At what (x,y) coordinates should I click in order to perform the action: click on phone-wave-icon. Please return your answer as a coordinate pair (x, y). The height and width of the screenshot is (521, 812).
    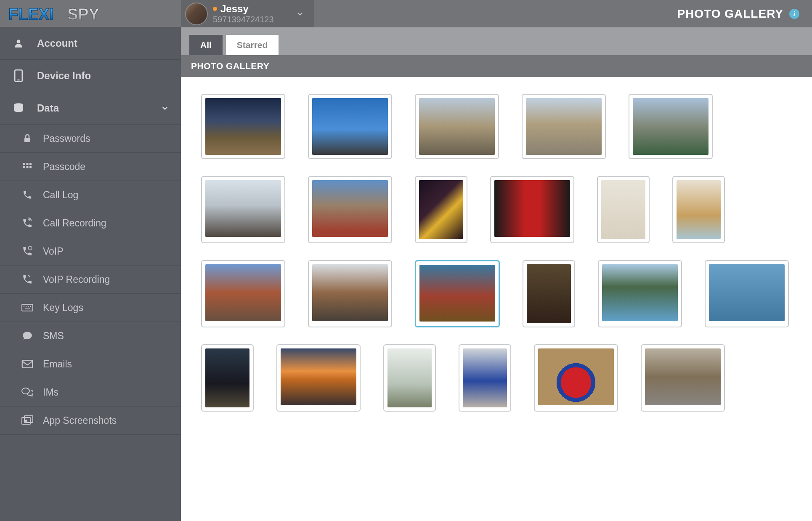
    Looking at the image, I should click on (27, 223).